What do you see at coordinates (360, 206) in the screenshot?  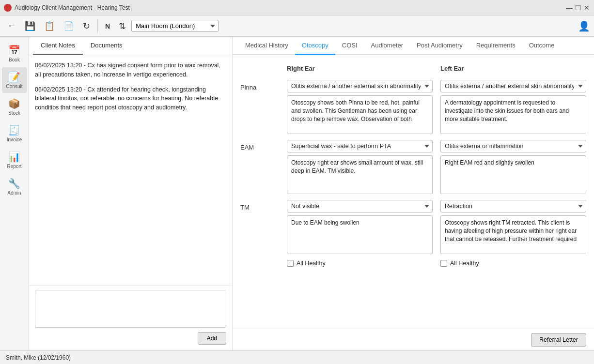 I see `tm-right-select: Normal Not visible Retraction Perforatio…` at bounding box center [360, 206].